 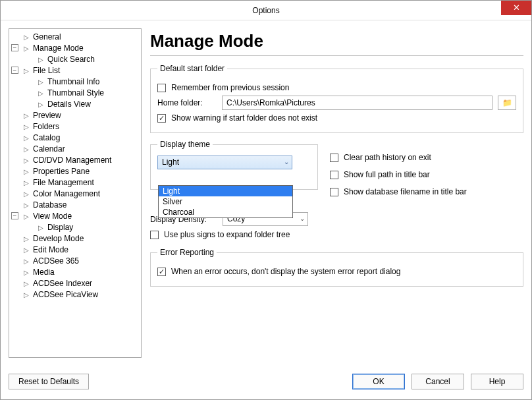 What do you see at coordinates (266, 382) in the screenshot?
I see `bottom-bar: Reset to Defaults OK Cancel Help` at bounding box center [266, 382].